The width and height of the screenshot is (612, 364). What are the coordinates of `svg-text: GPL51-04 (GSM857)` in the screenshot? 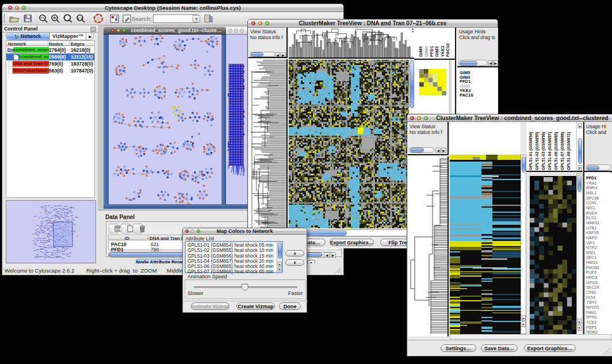 It's located at (550, 151).